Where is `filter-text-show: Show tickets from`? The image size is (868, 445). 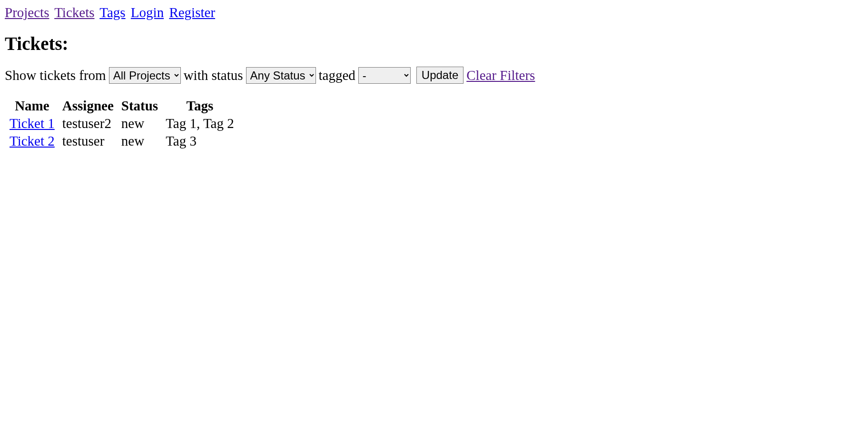
filter-text-show: Show tickets from is located at coordinates (55, 75).